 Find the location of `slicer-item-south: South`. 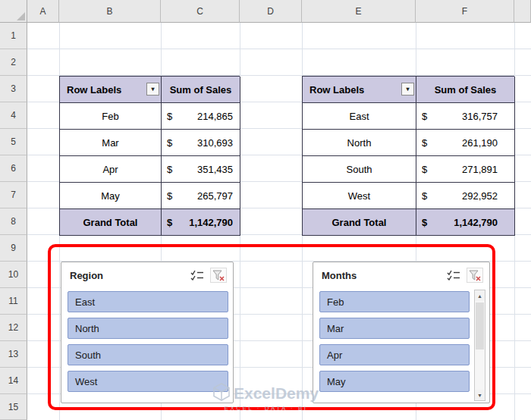

slicer-item-south: South is located at coordinates (148, 355).